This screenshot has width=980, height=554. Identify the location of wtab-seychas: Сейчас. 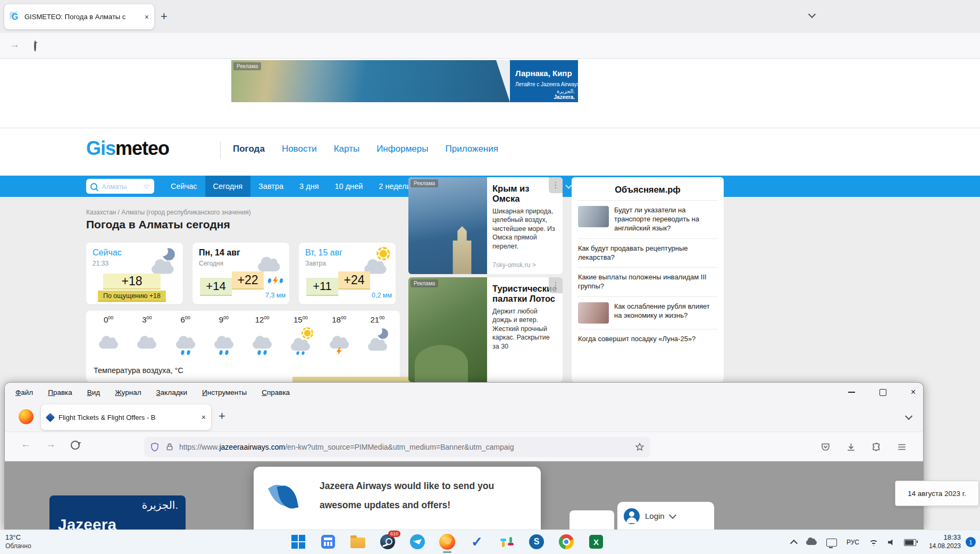
(184, 186).